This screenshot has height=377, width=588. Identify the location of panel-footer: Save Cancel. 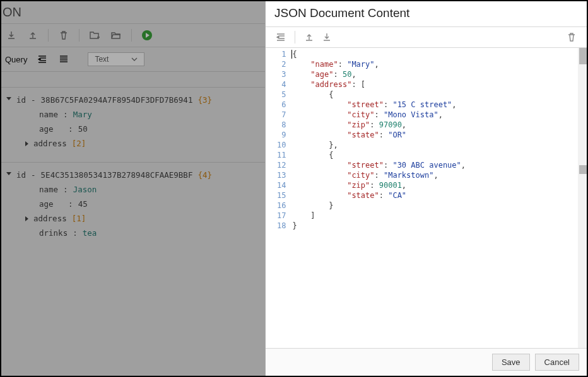
(426, 362).